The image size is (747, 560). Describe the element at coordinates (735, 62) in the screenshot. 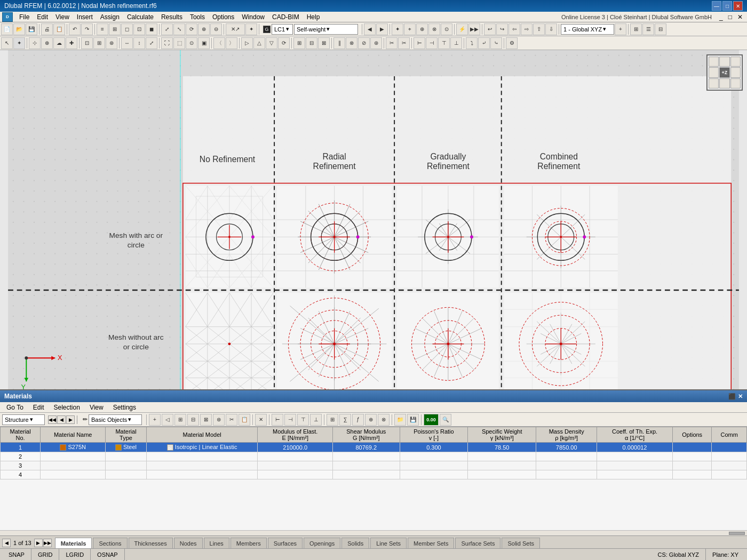

I see `view-cell-tr` at that location.